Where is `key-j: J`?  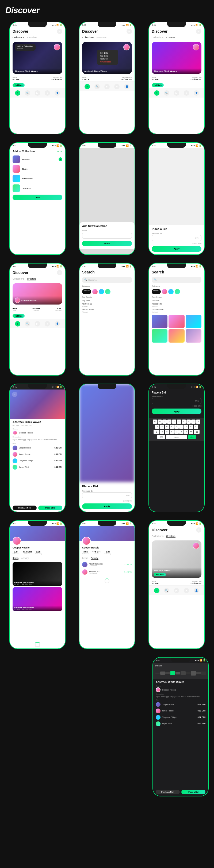 key-j: J is located at coordinates (186, 427).